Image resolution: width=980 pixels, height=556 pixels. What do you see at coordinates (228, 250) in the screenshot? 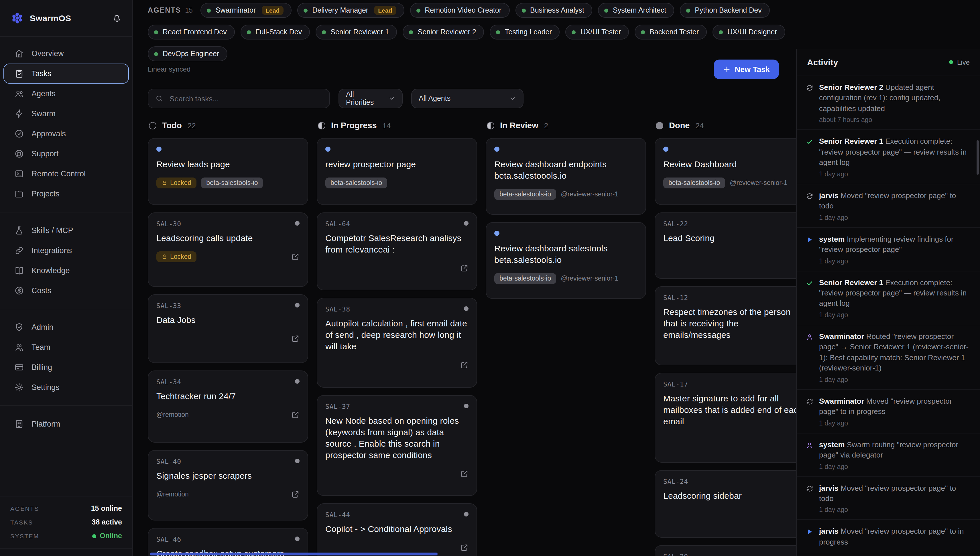
I see `task-card: SAL-30Leadscoring calls updateLocked` at bounding box center [228, 250].